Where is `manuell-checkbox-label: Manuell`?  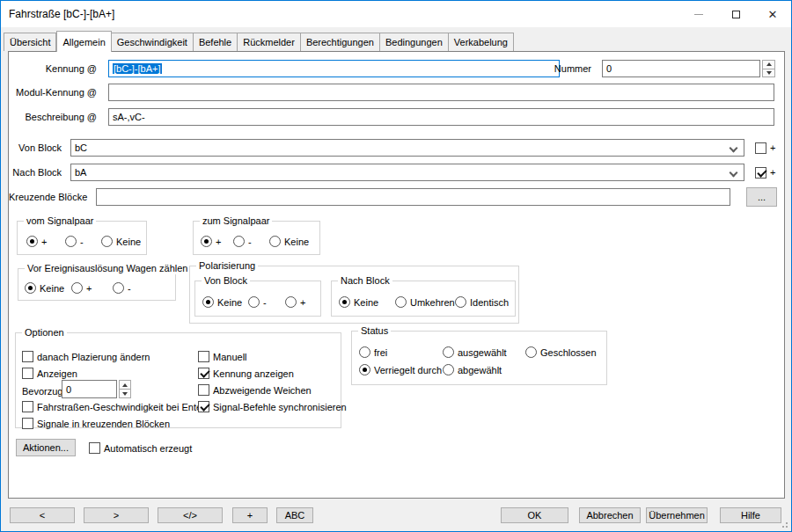
manuell-checkbox-label: Manuell is located at coordinates (231, 357).